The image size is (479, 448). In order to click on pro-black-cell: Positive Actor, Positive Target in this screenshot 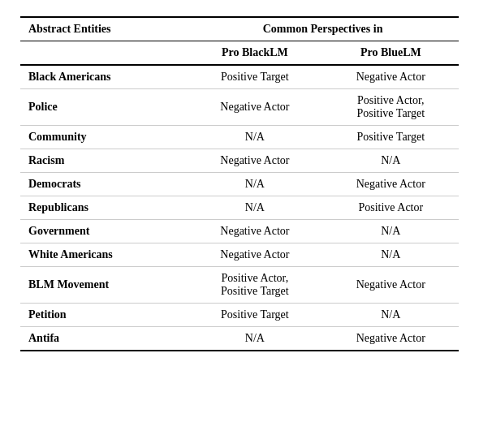, I will do `click(255, 286)`.